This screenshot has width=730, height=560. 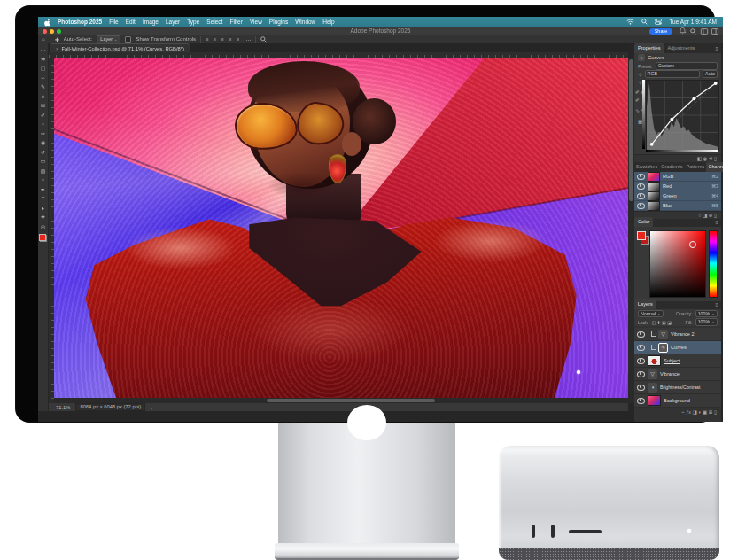 What do you see at coordinates (649, 48) in the screenshot?
I see `tab-properties: Properties` at bounding box center [649, 48].